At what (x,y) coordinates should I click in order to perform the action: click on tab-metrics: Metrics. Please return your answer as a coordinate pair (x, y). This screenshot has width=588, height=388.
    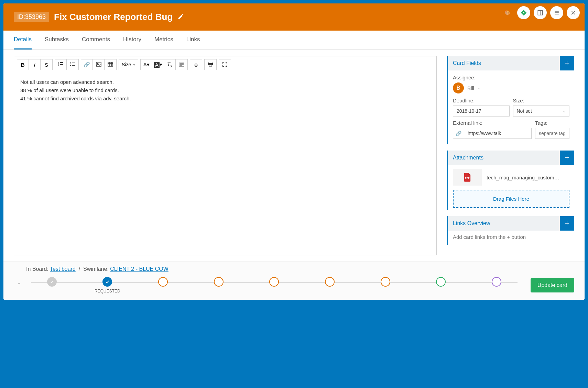
    Looking at the image, I should click on (164, 40).